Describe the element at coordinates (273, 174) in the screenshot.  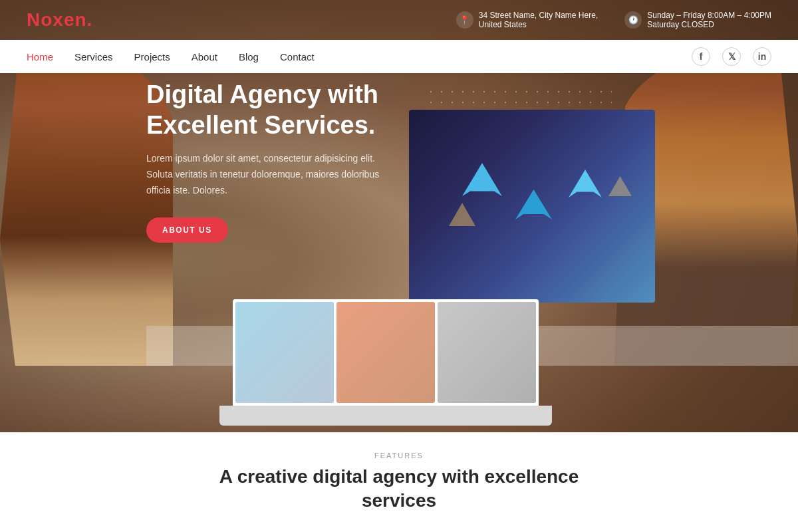
I see `hero-description: Lorem ipsum dolor sit amet, consectetur …` at that location.